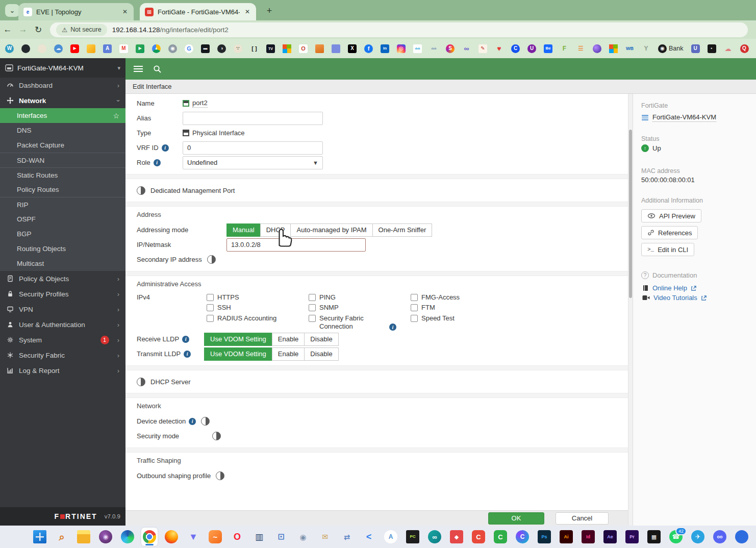  I want to click on addressing-sniffer-button: One-Arm Sniffer, so click(402, 230).